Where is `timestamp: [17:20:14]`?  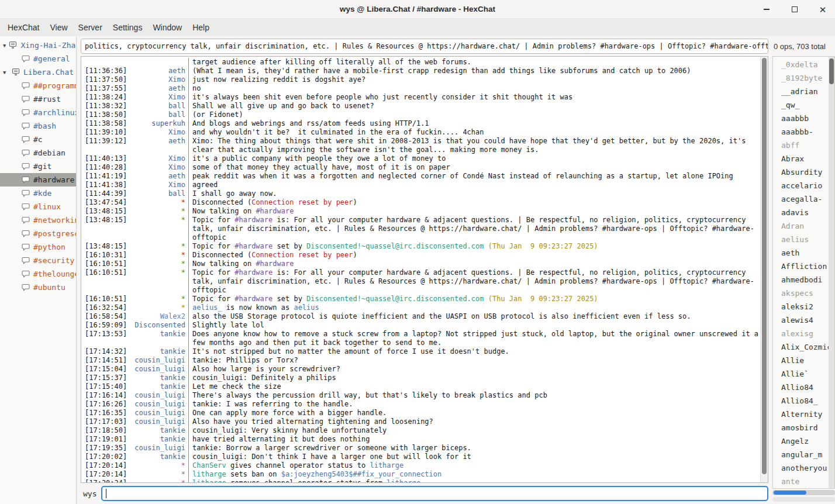
timestamp: [17:20:14] is located at coordinates (105, 465).